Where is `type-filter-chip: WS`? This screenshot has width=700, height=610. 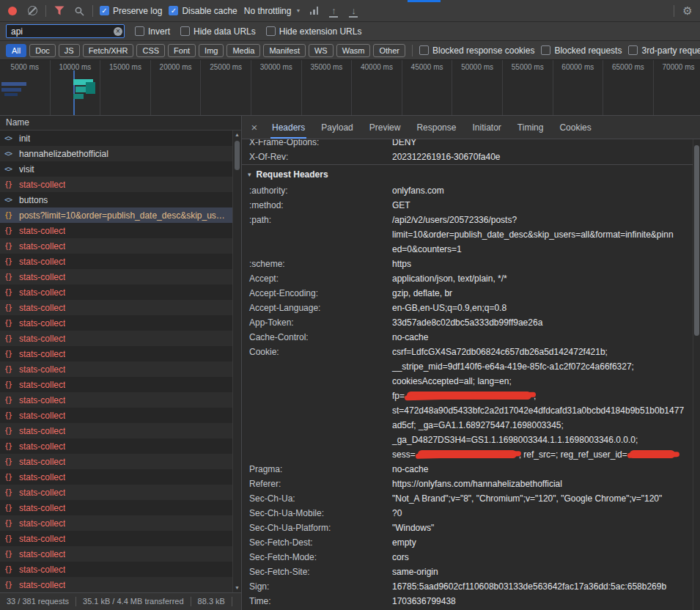
type-filter-chip: WS is located at coordinates (321, 51).